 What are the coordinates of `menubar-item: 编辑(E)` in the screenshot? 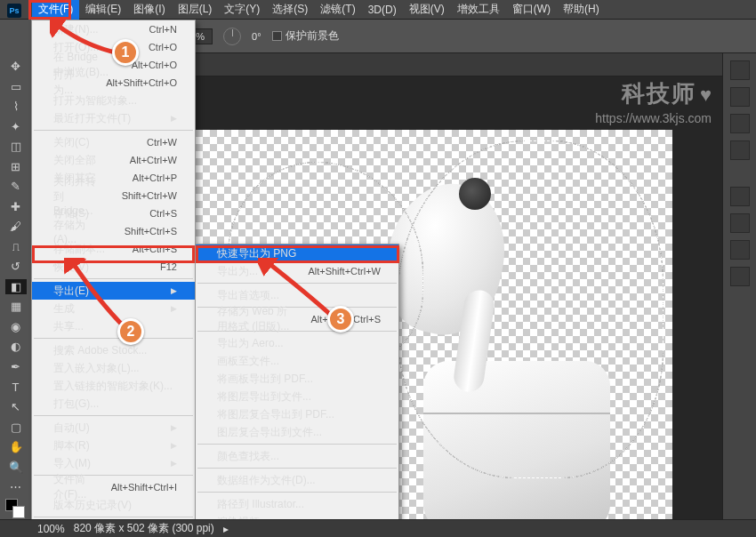 It's located at (103, 10).